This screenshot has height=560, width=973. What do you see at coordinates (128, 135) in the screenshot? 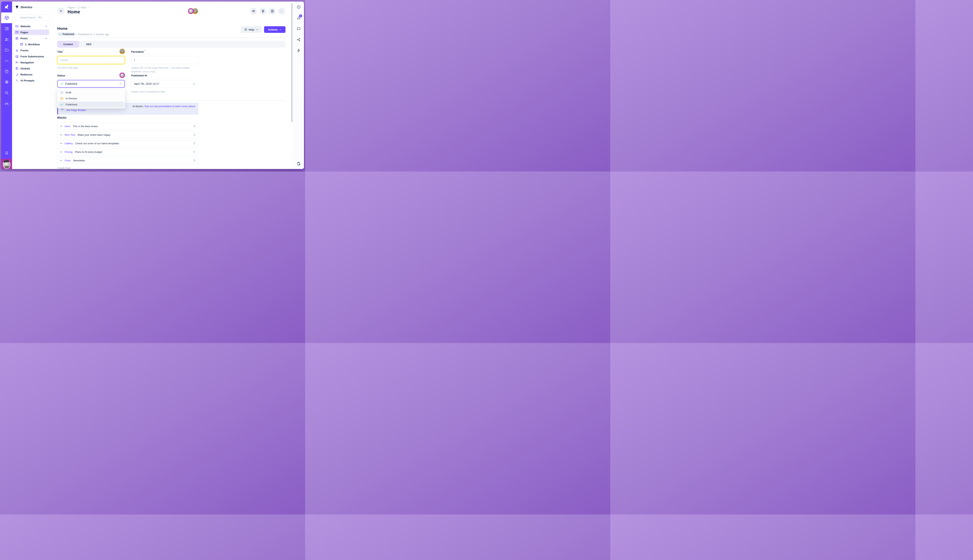
I see `block-row-rich-text: Rich Text: Make your entire team happy` at bounding box center [128, 135].